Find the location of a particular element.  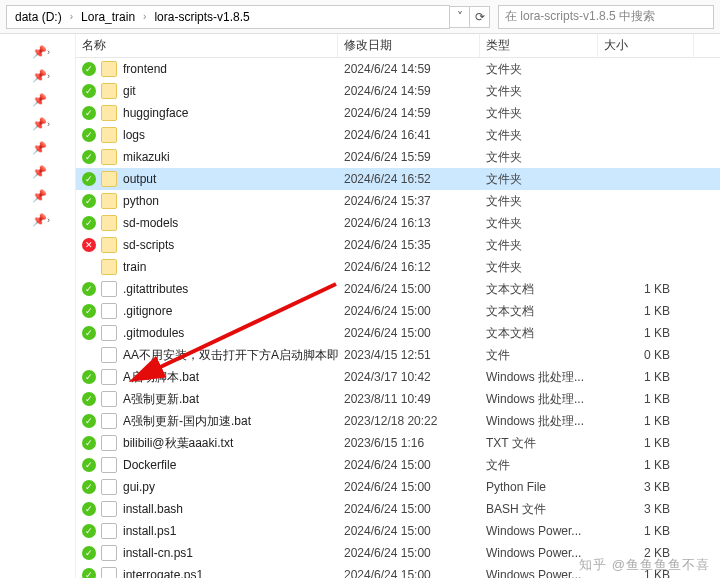

sync-none-icon is located at coordinates (89, 355).